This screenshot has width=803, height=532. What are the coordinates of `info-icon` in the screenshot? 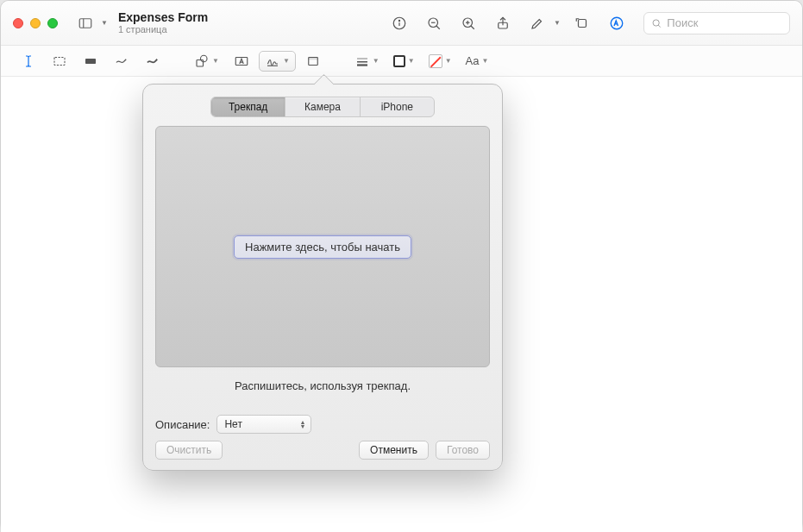 It's located at (399, 23).